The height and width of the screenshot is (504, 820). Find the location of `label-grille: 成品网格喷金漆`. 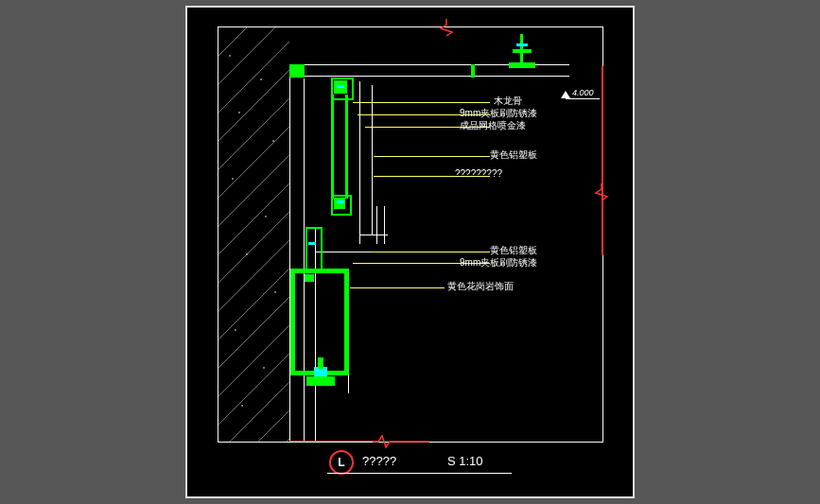

label-grille: 成品网格喷金漆 is located at coordinates (493, 126).